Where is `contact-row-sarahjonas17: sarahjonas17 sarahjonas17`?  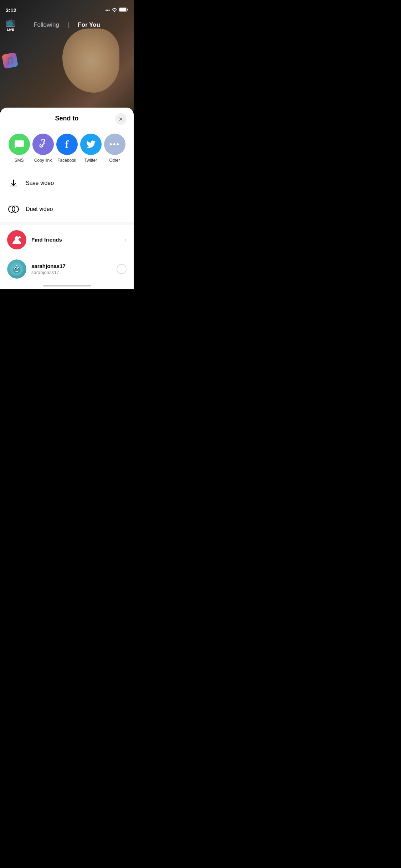
contact-row-sarahjonas17: sarahjonas17 sarahjonas17 is located at coordinates (67, 269).